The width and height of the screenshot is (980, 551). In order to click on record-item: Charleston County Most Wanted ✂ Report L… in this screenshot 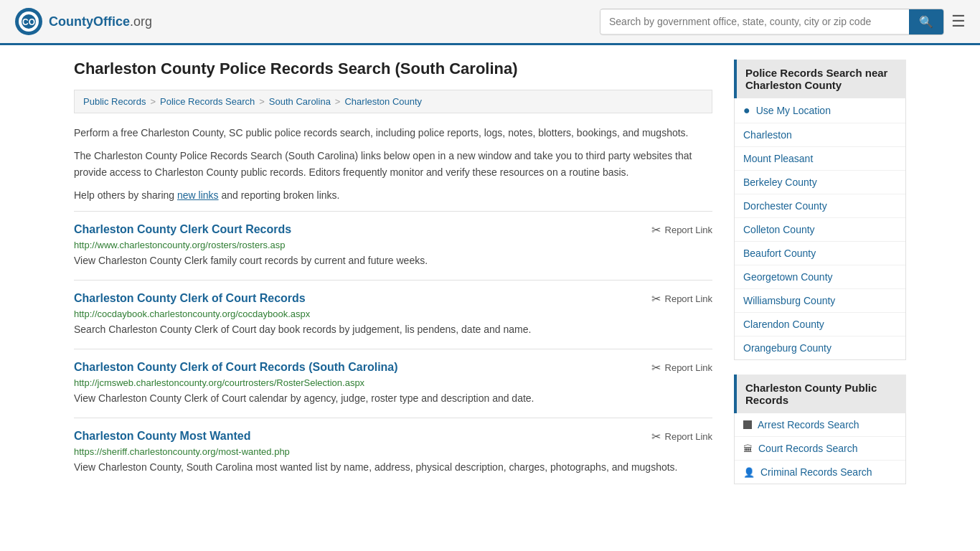, I will do `click(393, 452)`.